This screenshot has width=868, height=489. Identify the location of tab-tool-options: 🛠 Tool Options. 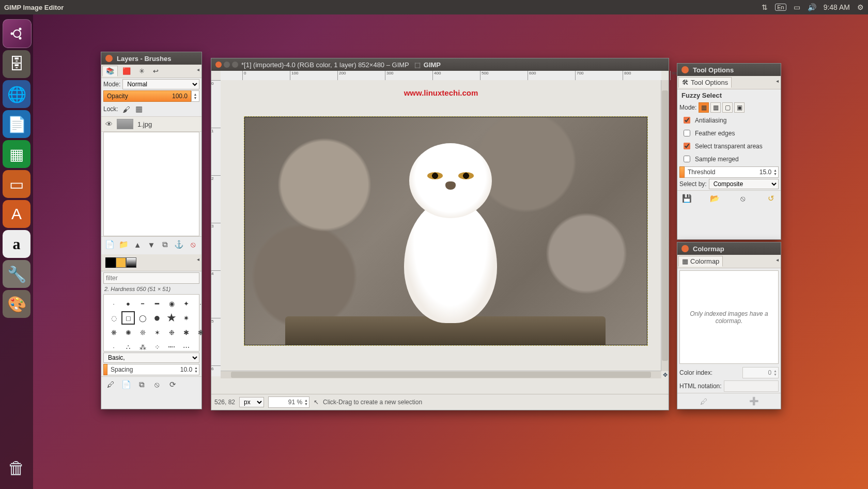
(705, 83).